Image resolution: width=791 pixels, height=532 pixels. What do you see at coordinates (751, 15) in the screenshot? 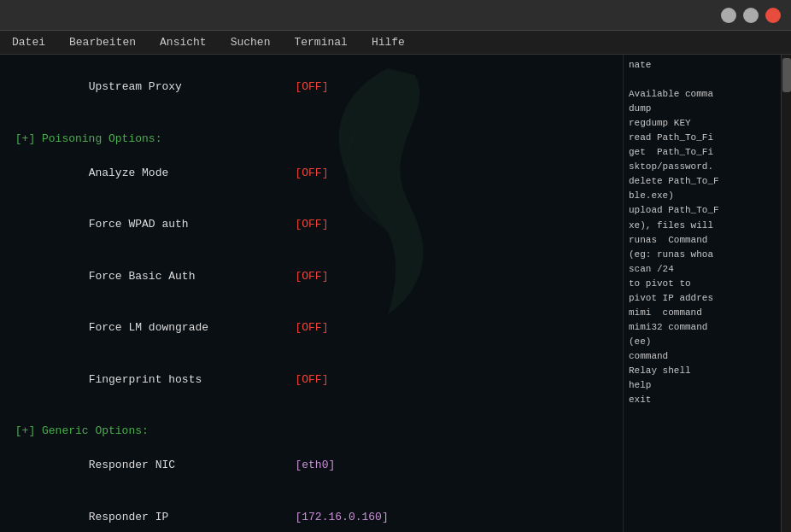
I see `maximize-button` at bounding box center [751, 15].